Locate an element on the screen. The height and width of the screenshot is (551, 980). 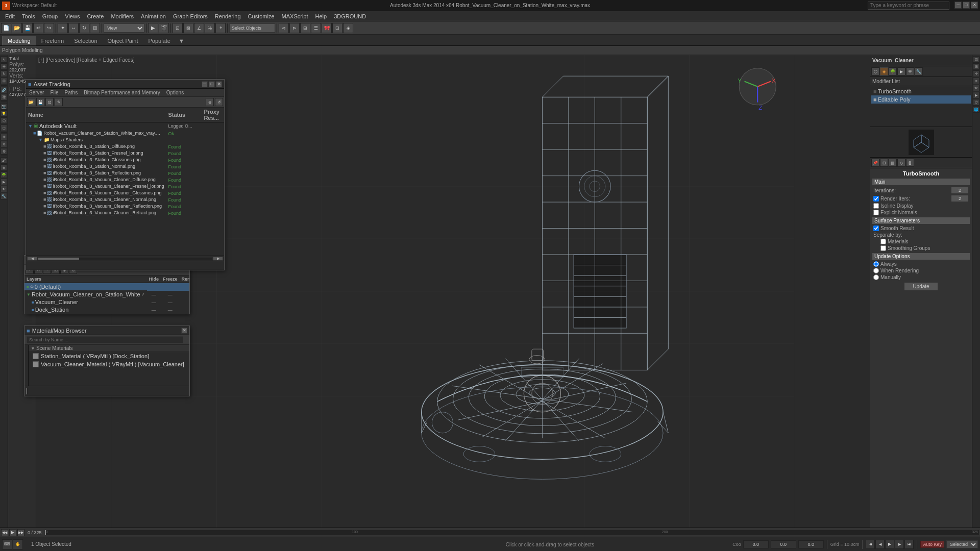
table-row: ■ 🖼 iRobot_Roomba_i3_Station_Reflection.… is located at coordinates (125, 173).